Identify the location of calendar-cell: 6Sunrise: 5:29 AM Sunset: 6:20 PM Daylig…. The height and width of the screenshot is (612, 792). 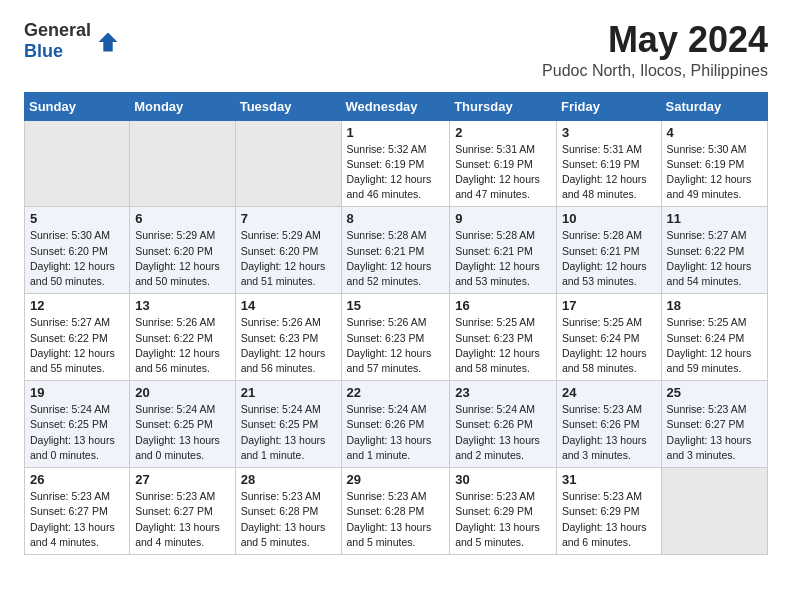
(182, 250).